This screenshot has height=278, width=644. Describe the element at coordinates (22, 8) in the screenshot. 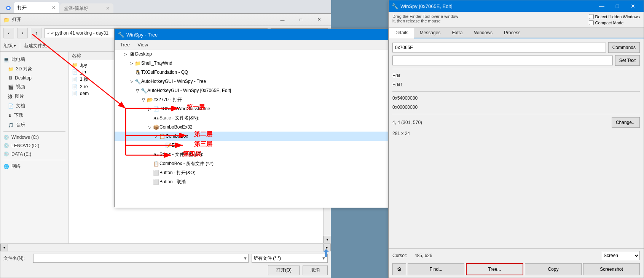

I see `tab1-label: 打开` at that location.